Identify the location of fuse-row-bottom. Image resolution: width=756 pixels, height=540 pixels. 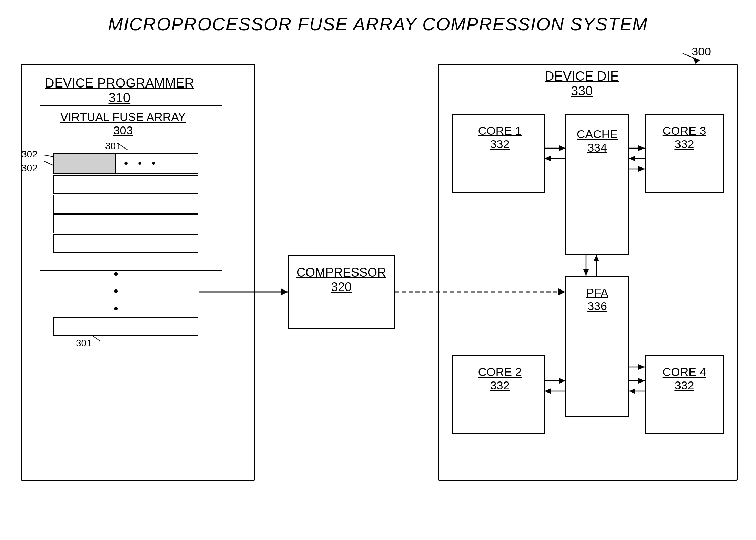
(126, 327).